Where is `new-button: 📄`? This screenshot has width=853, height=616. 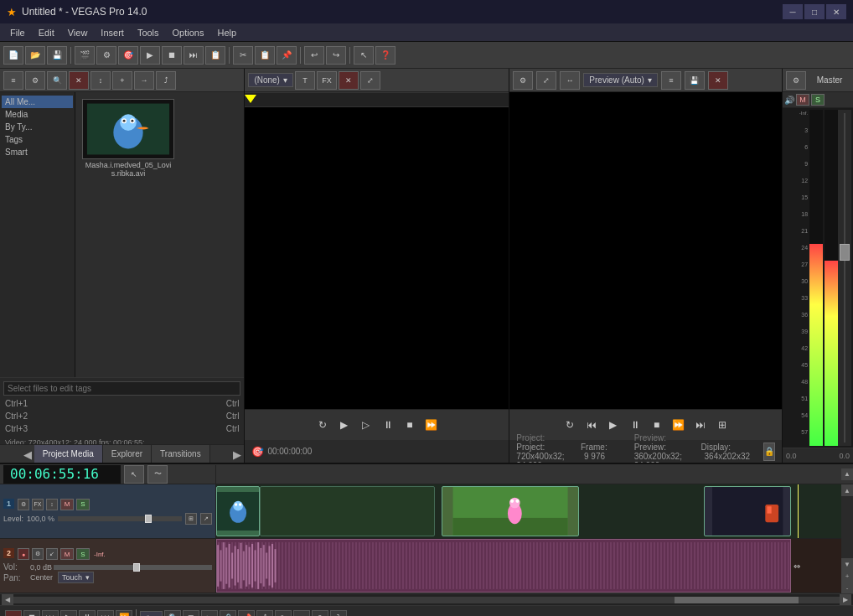 new-button: 📄 is located at coordinates (13, 55).